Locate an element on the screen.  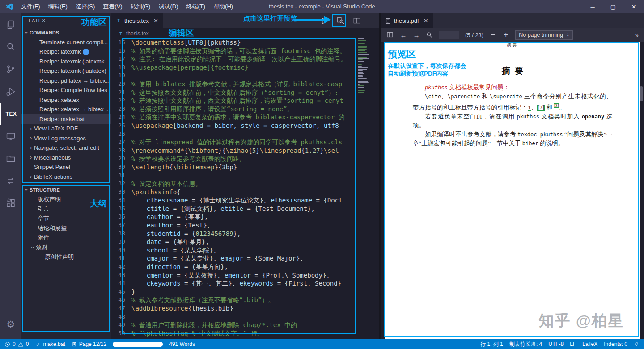
breadcrumb: T thesis.tex is located at coordinates (245, 33).